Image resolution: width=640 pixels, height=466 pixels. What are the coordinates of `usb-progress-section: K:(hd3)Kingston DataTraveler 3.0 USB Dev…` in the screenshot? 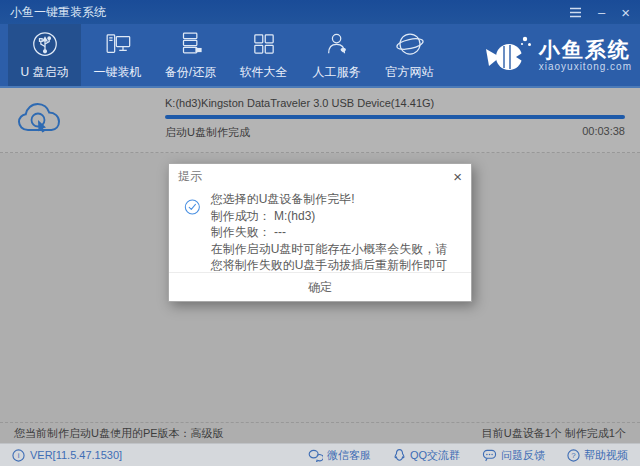 It's located at (320, 120).